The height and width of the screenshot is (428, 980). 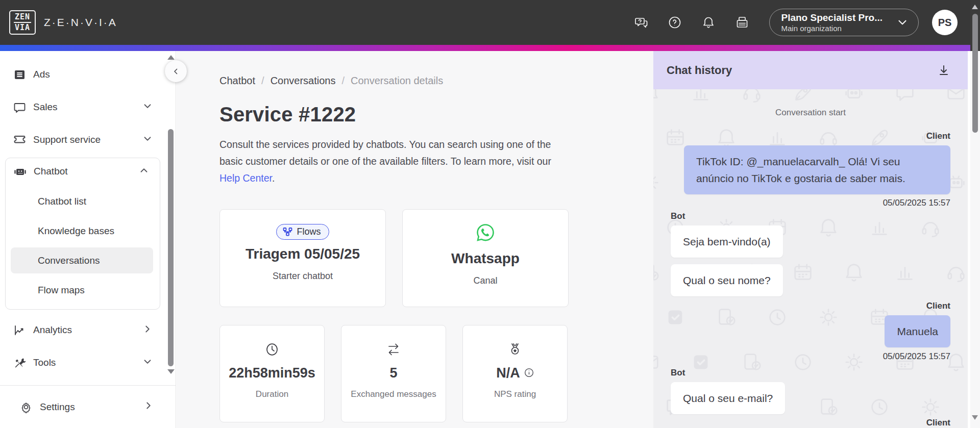 What do you see at coordinates (308, 232) in the screenshot?
I see `flows-badge-label: Flows` at bounding box center [308, 232].